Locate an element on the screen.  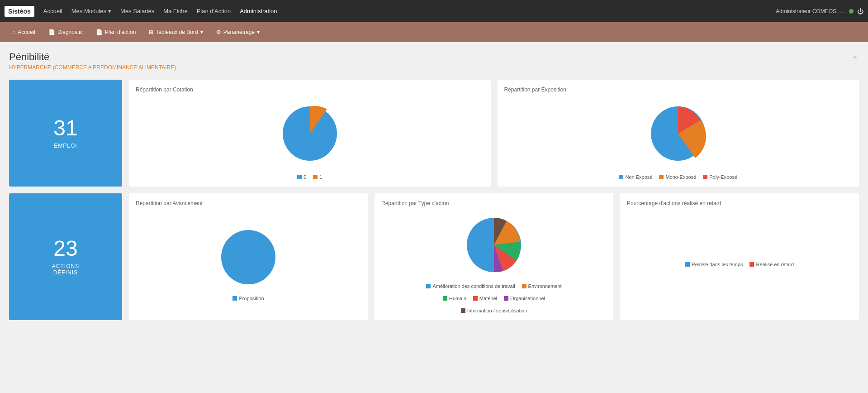
user-area: Administrateur COMEOS ..... ⏻ is located at coordinates (820, 11).